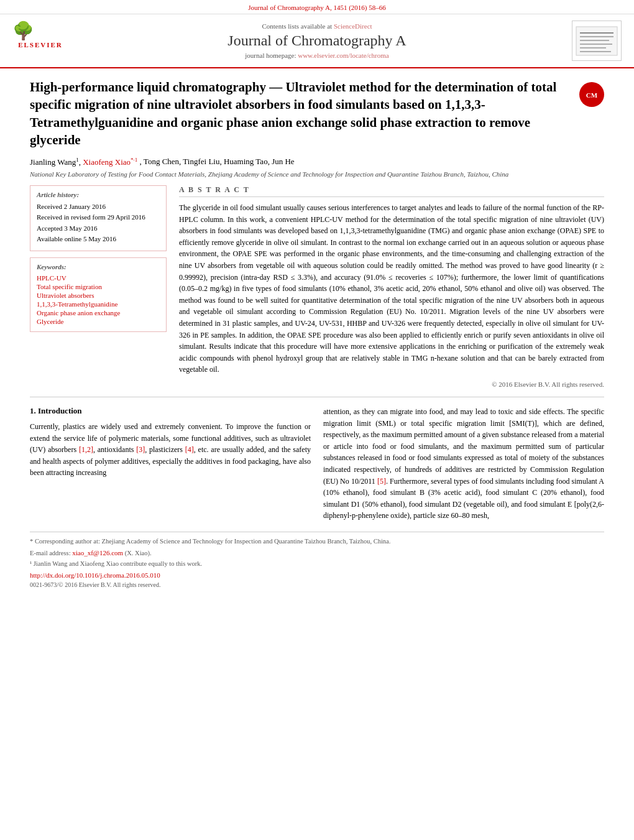 The height and width of the screenshot is (840, 634). I want to click on sciencedirect-link: Contents lists available at ScienceDirec…, so click(317, 26).